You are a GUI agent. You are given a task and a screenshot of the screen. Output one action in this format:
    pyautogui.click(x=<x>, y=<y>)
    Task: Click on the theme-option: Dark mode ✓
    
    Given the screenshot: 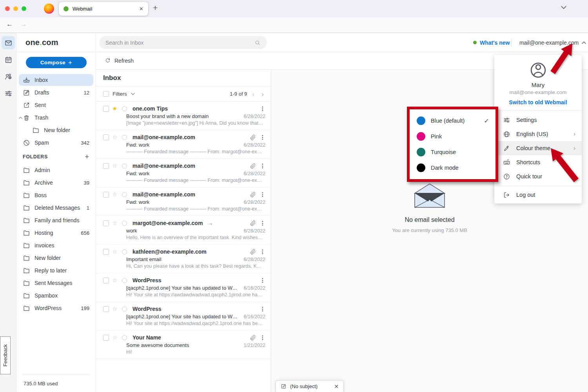 What is the action you would take?
    pyautogui.click(x=452, y=168)
    